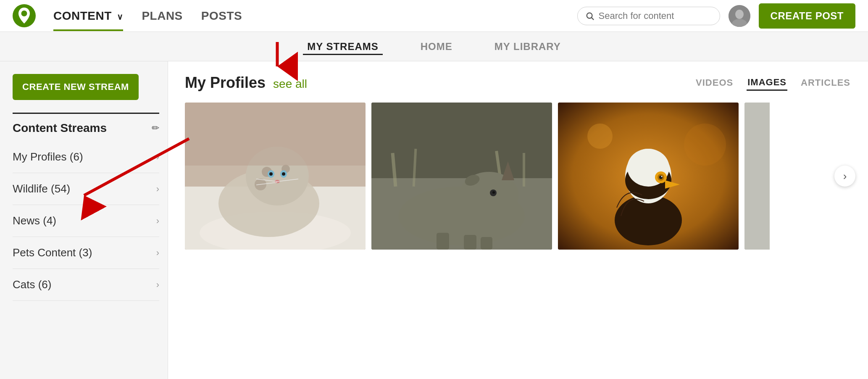 The image size is (868, 379). I want to click on search-box, so click(649, 16).